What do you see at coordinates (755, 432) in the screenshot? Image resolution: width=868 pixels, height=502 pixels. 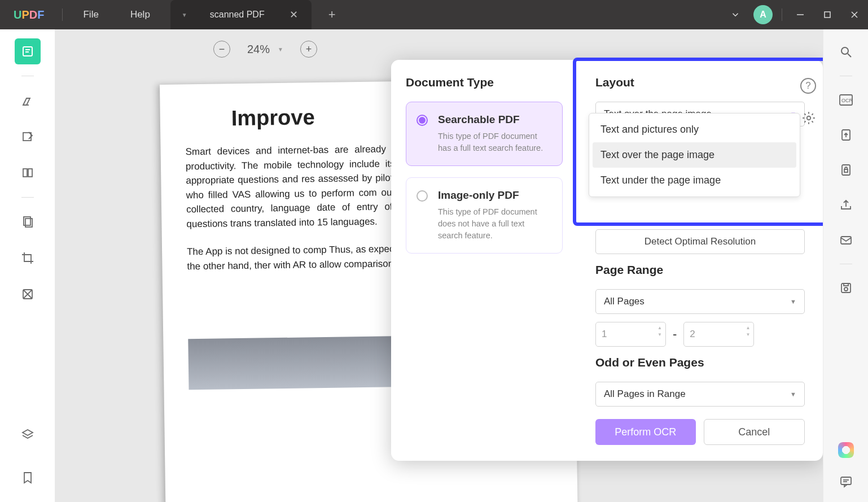 I see `cancel-button: Cancel` at bounding box center [755, 432].